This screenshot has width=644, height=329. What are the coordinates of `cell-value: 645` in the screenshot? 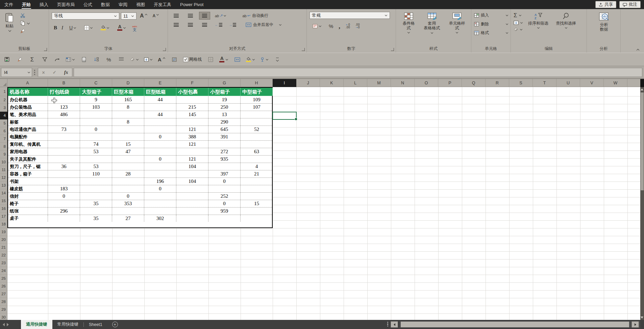 It's located at (224, 130).